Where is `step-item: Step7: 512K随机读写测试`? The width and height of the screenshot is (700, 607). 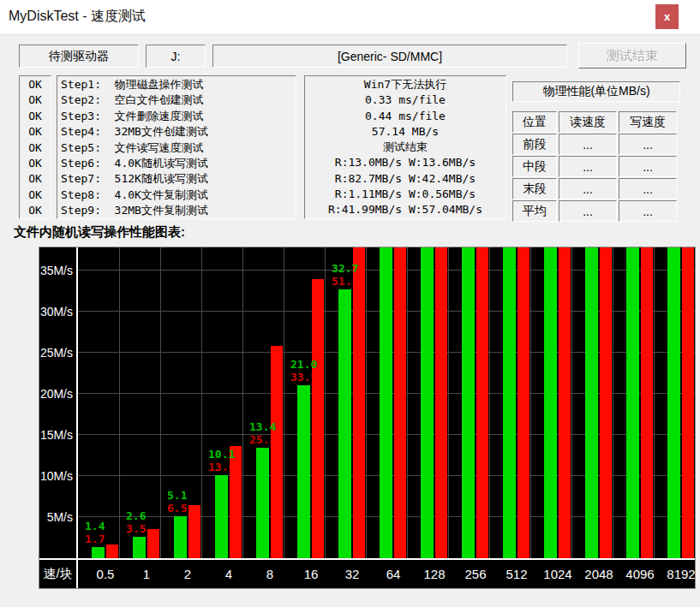 step-item: Step7: 512K随机读写测试 is located at coordinates (178, 179).